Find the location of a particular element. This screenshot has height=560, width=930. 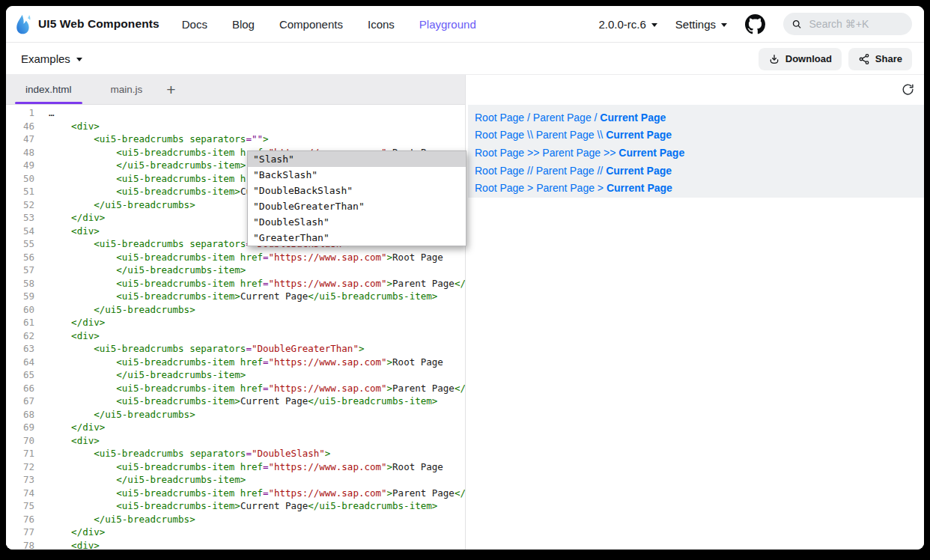

new-tab-button: + is located at coordinates (171, 90).